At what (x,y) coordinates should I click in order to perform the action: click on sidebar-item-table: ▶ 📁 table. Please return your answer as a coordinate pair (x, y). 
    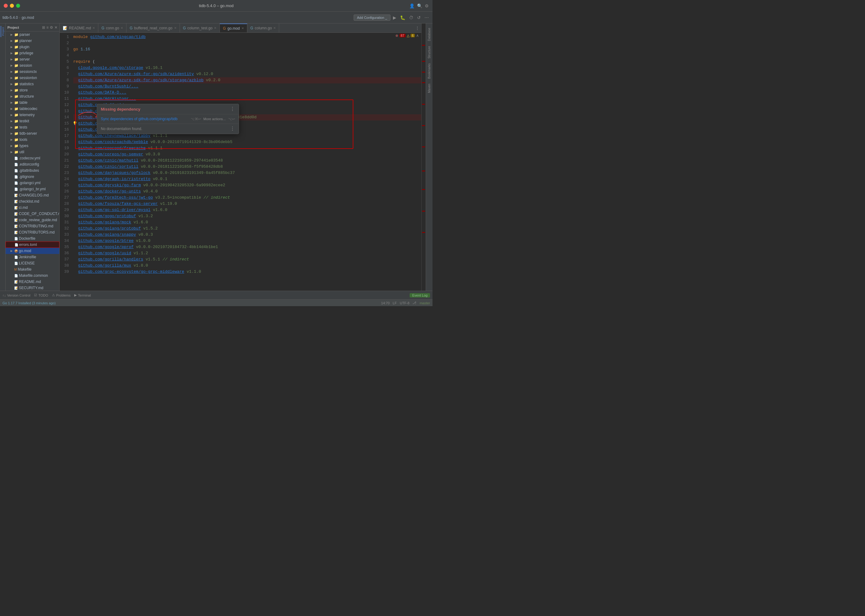
    Looking at the image, I should click on (33, 102).